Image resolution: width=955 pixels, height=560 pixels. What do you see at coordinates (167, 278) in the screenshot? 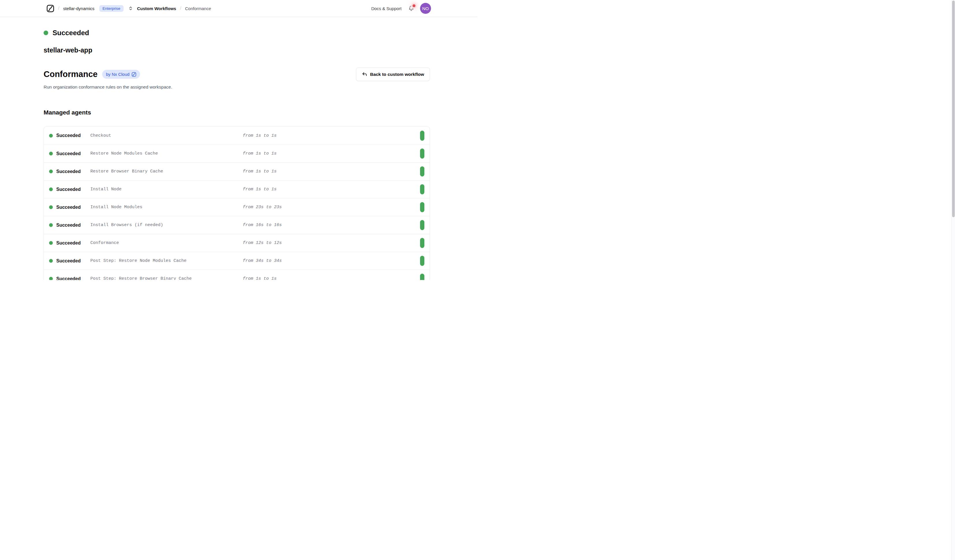
I see `row-task-name: Post Step: Restore Browser Binary Cache` at bounding box center [167, 278].